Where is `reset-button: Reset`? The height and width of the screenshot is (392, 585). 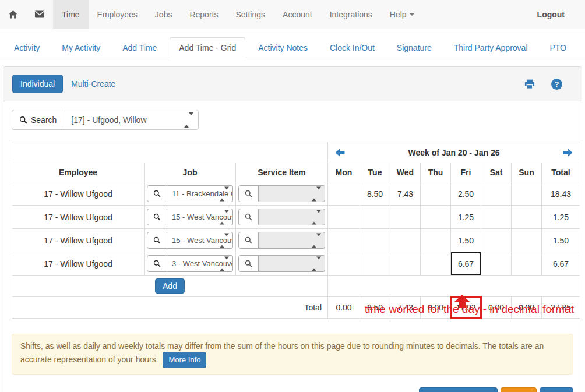
reset-button: Reset is located at coordinates (519, 390).